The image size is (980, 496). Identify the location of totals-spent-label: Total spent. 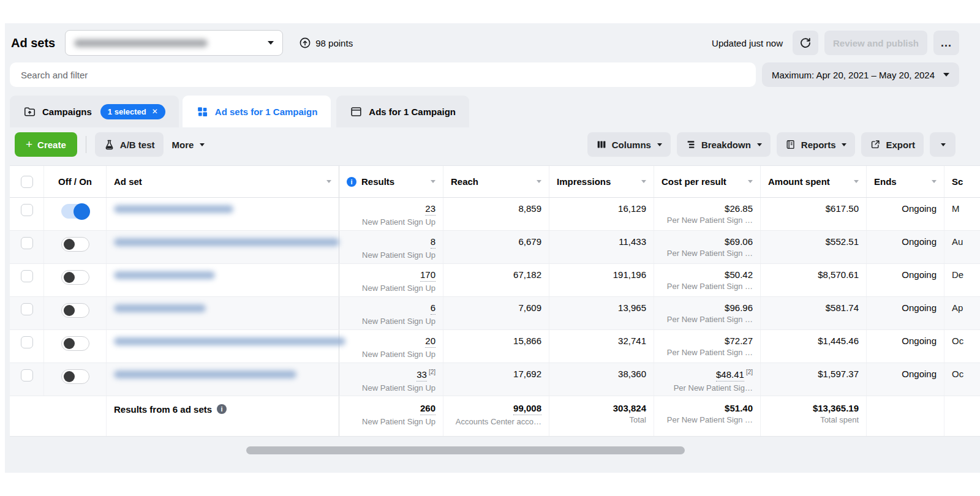
(813, 420).